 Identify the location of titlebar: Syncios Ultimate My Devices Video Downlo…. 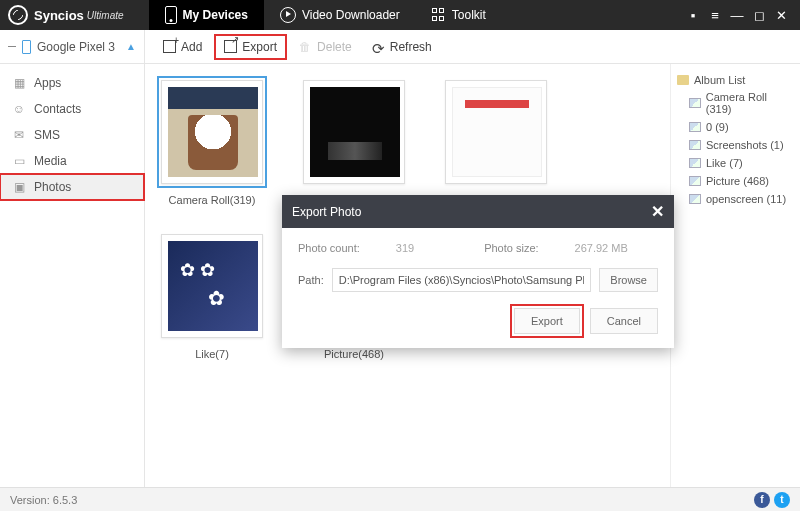
(400, 15).